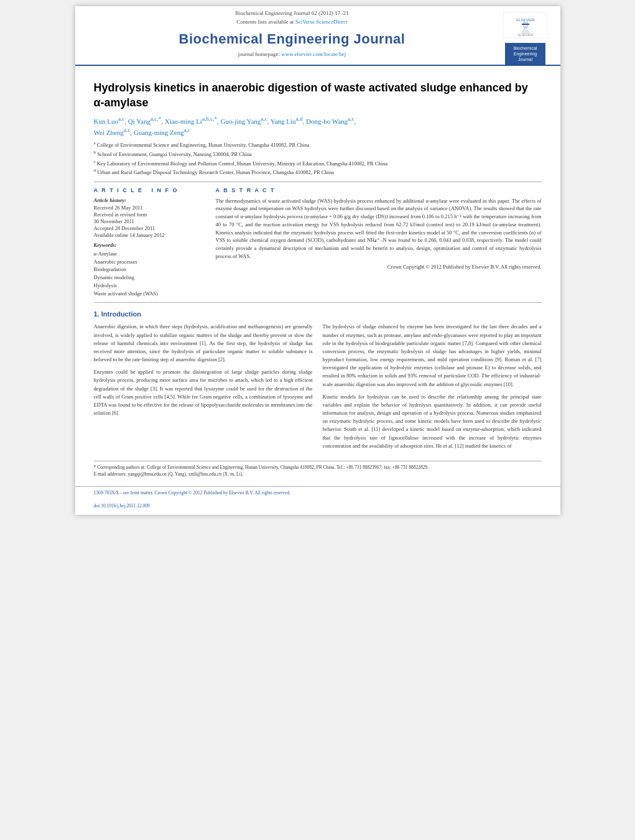 This screenshot has height=840, width=635. I want to click on intro-para3: The hydrolysis of sludge enhanced by enz…, so click(432, 356).